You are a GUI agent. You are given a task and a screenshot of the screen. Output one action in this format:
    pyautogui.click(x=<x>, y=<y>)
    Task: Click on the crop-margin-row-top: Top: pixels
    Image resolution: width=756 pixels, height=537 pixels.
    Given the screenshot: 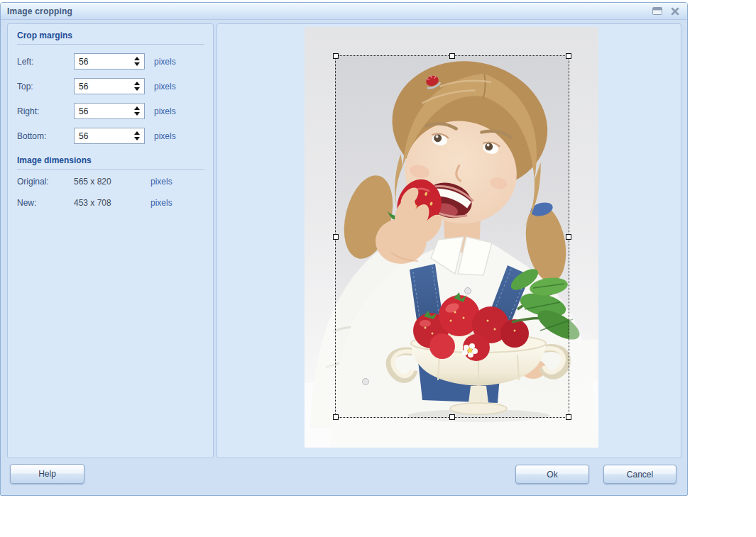 What is the action you would take?
    pyautogui.click(x=115, y=87)
    